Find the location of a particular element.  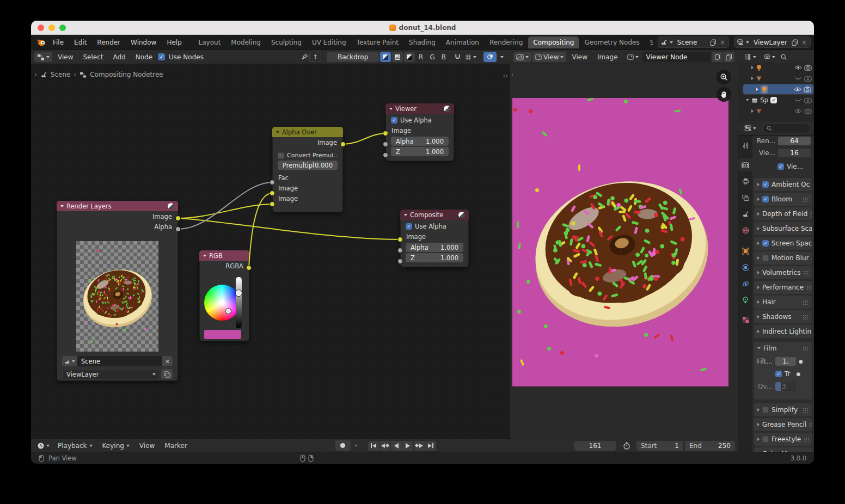

properties-search-field is located at coordinates (786, 128).